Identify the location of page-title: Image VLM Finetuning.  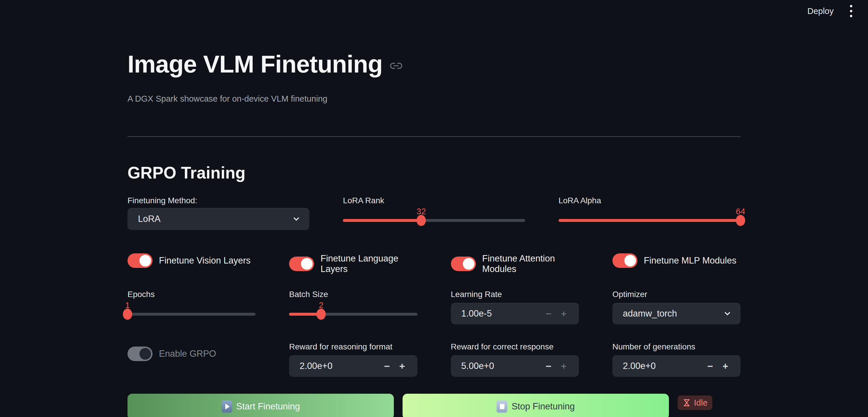
(434, 64).